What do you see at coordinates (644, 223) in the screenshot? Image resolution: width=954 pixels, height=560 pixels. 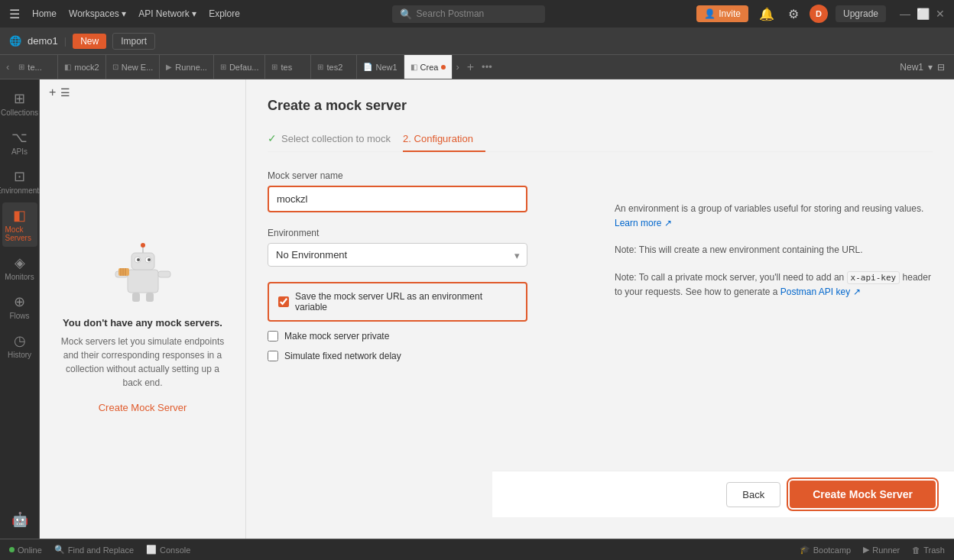 I see `learn-more-link: Learn more ↗` at bounding box center [644, 223].